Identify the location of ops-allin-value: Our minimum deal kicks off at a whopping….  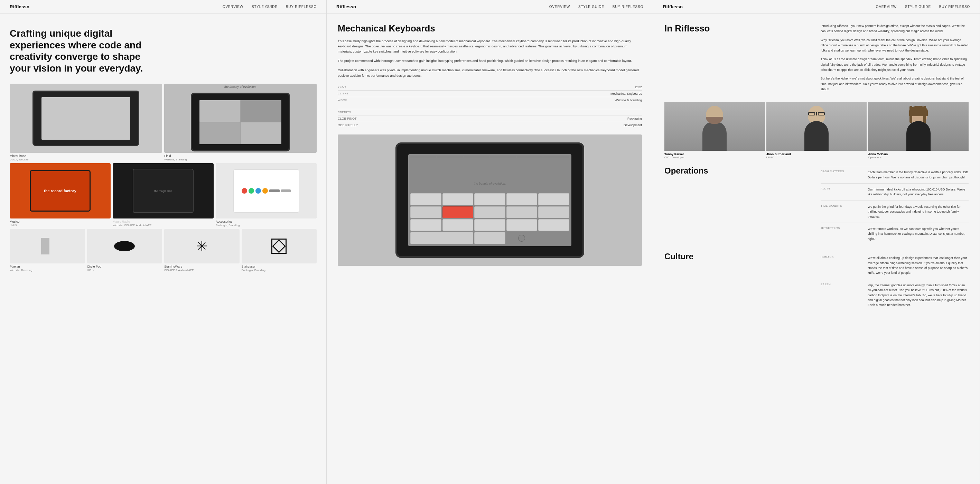
(918, 192).